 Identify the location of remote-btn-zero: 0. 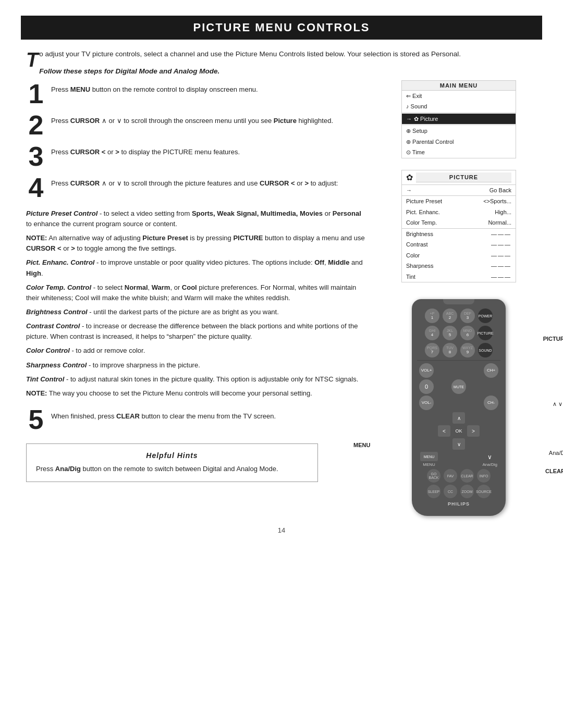
(426, 387).